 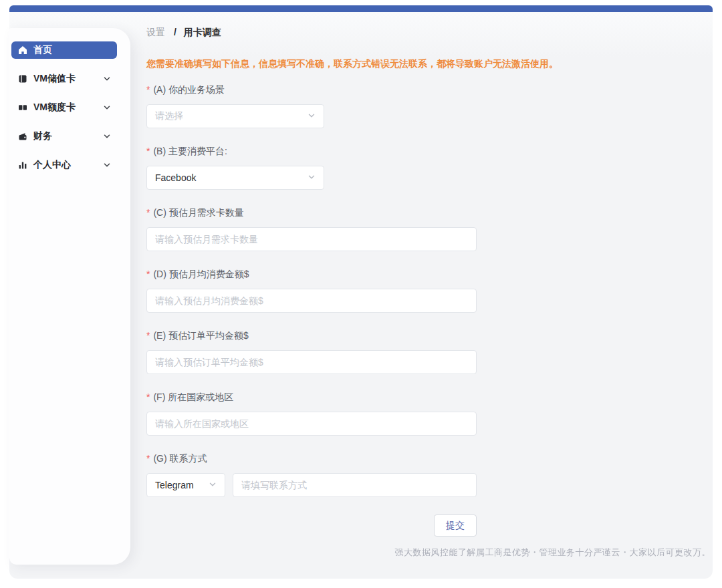 I want to click on field-label: *(D) 预估月均消费金额$, so click(x=429, y=275).